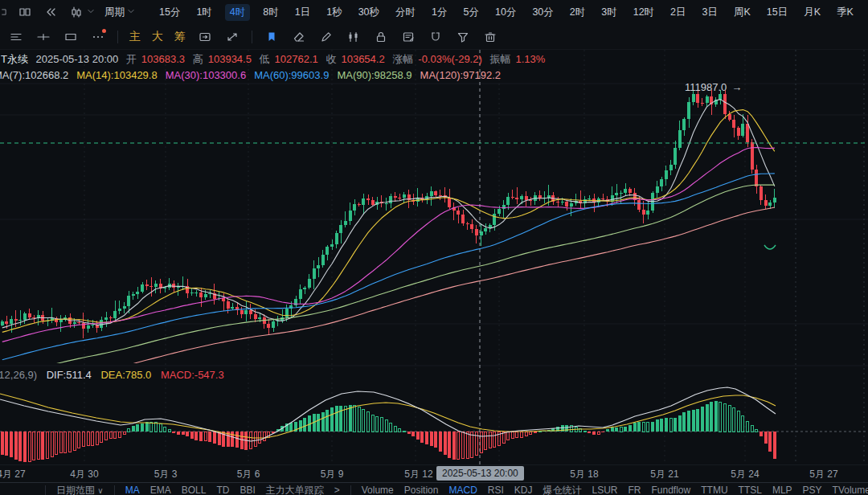 Image resolution: width=868 pixels, height=495 pixels. What do you see at coordinates (678, 13) in the screenshot?
I see `timeframe-2日: 2日` at bounding box center [678, 13].